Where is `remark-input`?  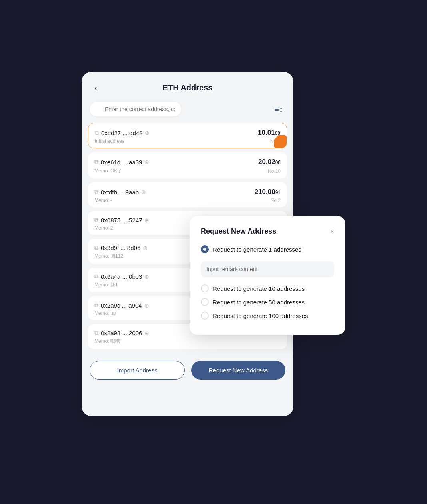
remark-input is located at coordinates (267, 269).